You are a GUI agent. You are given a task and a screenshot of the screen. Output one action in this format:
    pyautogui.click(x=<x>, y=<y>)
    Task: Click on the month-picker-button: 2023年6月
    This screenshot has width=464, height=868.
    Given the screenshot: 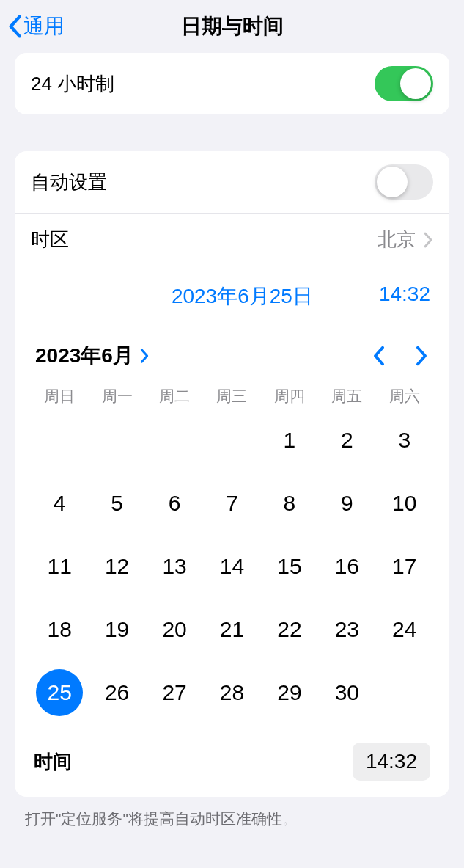 What is the action you would take?
    pyautogui.click(x=92, y=356)
    